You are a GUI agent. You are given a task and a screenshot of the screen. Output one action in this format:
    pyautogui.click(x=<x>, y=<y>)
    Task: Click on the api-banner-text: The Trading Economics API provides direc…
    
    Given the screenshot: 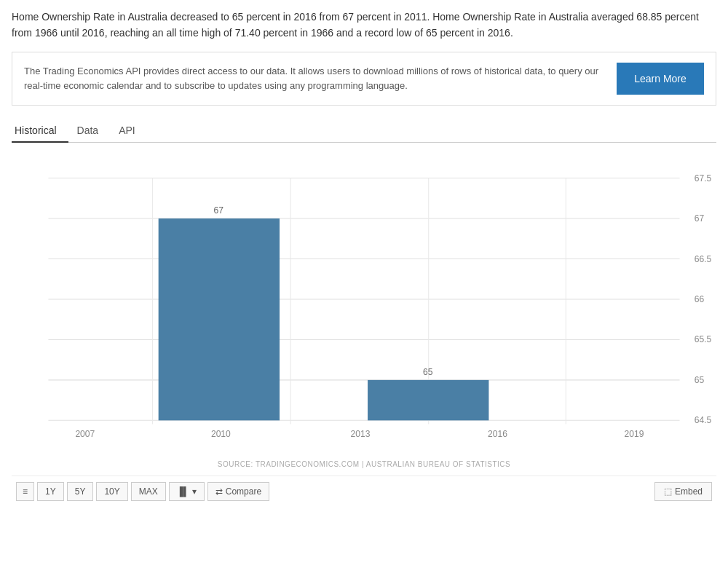 What is the action you would take?
    pyautogui.click(x=313, y=79)
    